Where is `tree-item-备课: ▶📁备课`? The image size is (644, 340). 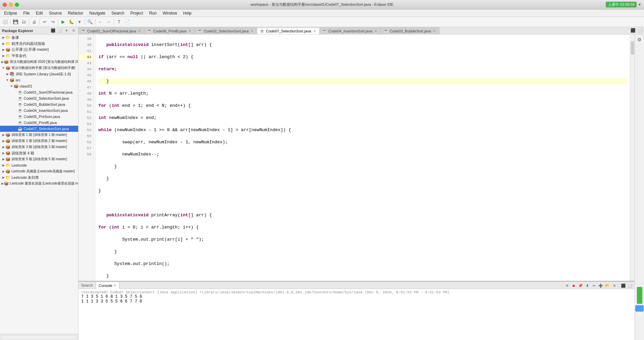
tree-item-备课: ▶📁备课 is located at coordinates (39, 38).